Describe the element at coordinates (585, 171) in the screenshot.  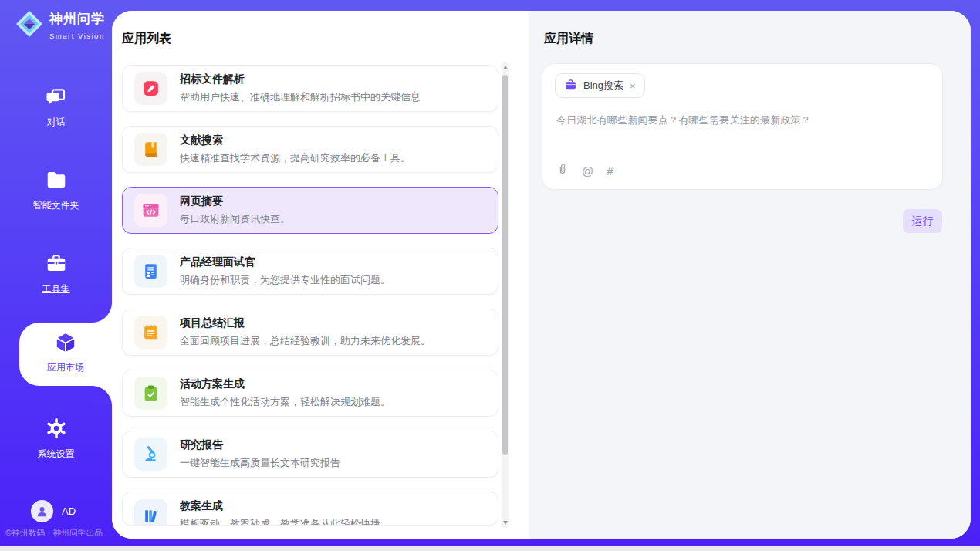
I see `composer-toolbar: @ #` at that location.